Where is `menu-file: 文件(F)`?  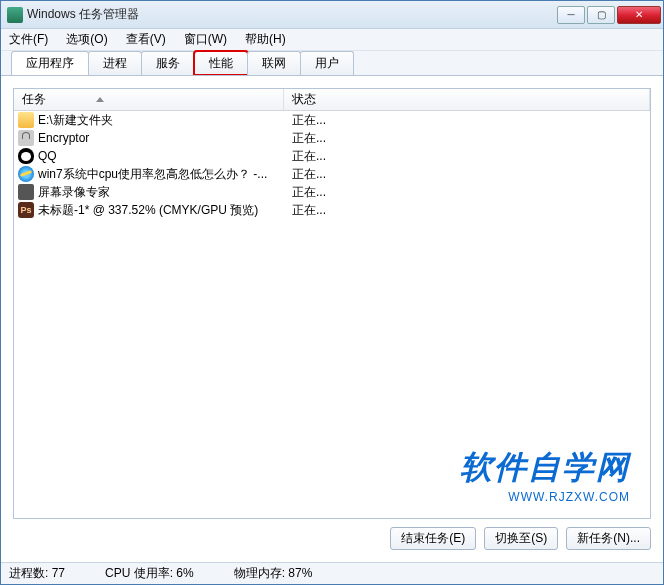
menu-file: 文件(F) is located at coordinates (28, 40).